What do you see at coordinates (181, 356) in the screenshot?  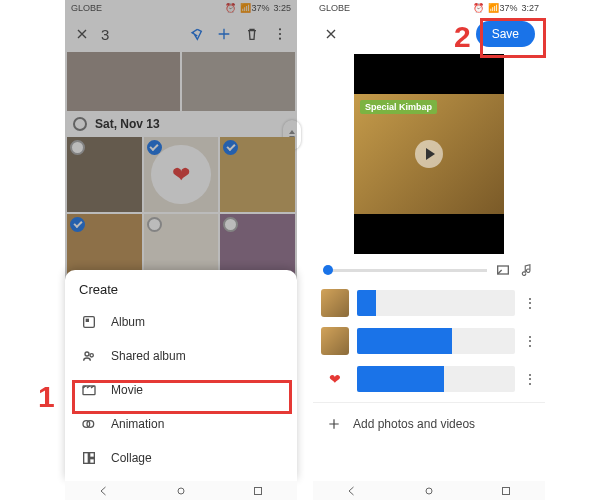 I see `sheet-item-shared-album: Shared album` at bounding box center [181, 356].